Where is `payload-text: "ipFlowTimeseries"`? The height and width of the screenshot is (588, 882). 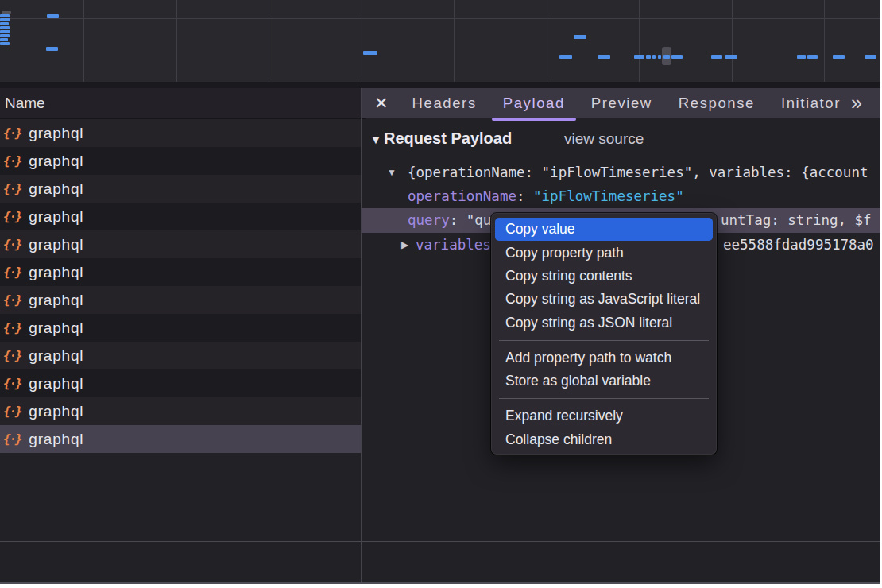
payload-text: "ipFlowTimeseries" is located at coordinates (609, 196).